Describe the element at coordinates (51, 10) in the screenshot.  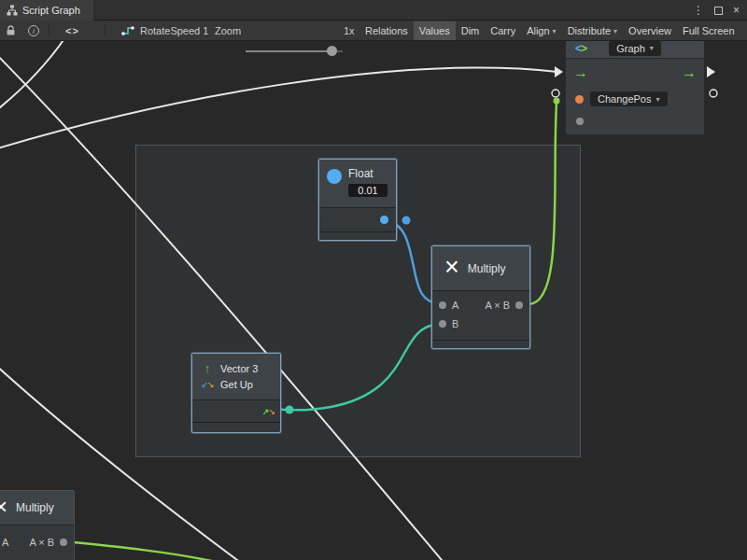
I see `tab-title: Script Graph` at that location.